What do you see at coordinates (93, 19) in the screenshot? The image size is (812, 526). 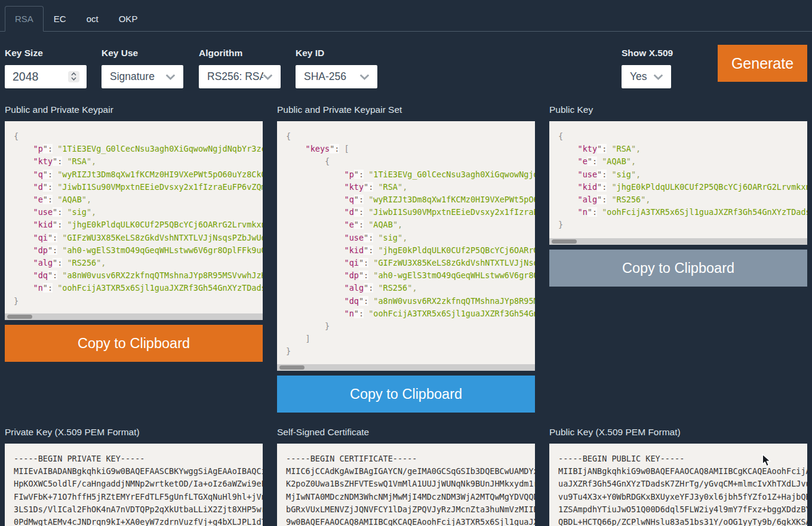 I see `tab-oct: oct` at bounding box center [93, 19].